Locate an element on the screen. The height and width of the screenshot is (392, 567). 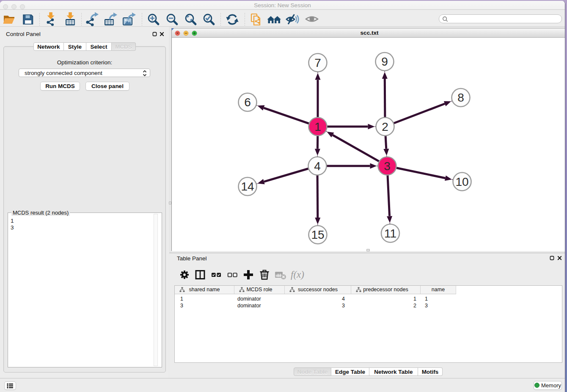
svg-text: 10 is located at coordinates (462, 182).